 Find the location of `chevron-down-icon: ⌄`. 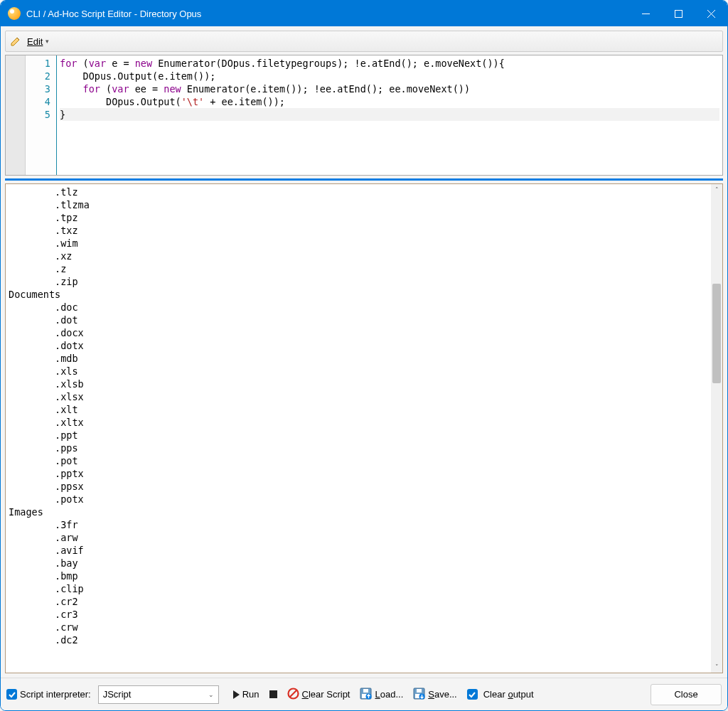

chevron-down-icon: ⌄ is located at coordinates (211, 695).